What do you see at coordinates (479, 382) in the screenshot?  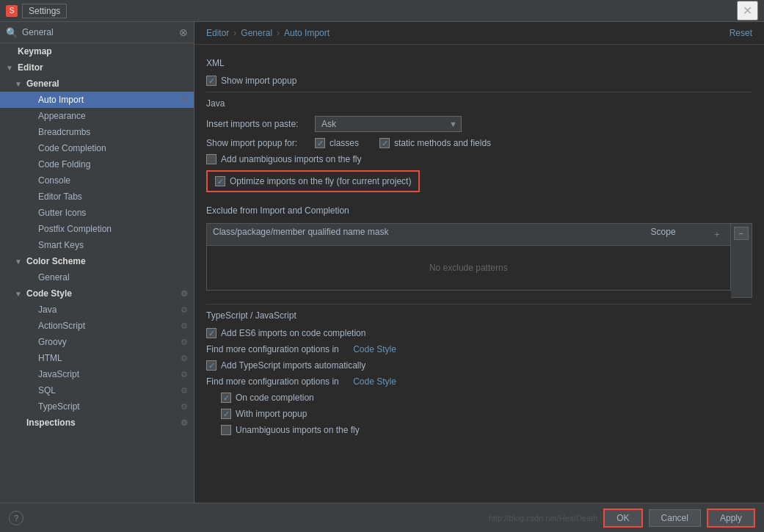 I see `find-more-2-row: Find more configuration options in Code …` at bounding box center [479, 382].